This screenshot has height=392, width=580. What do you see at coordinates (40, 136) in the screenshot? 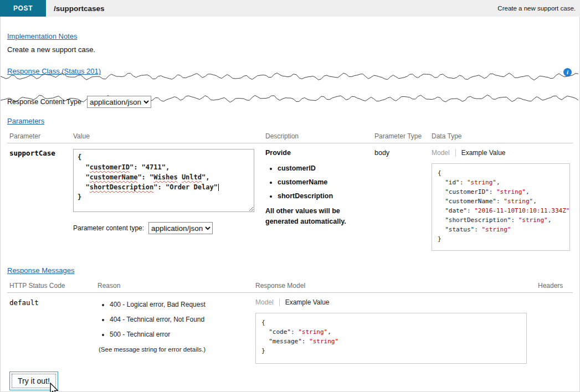
I see `col-parameter: Parameter` at bounding box center [40, 136].